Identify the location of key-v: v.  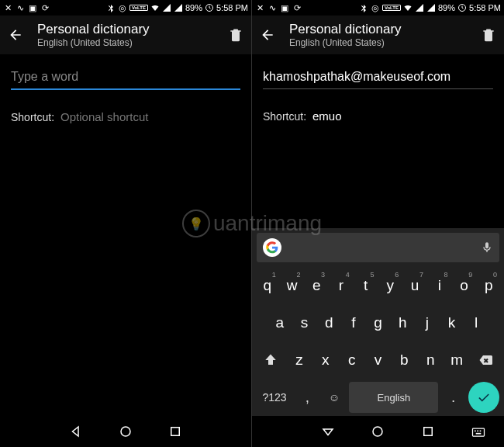
(378, 360).